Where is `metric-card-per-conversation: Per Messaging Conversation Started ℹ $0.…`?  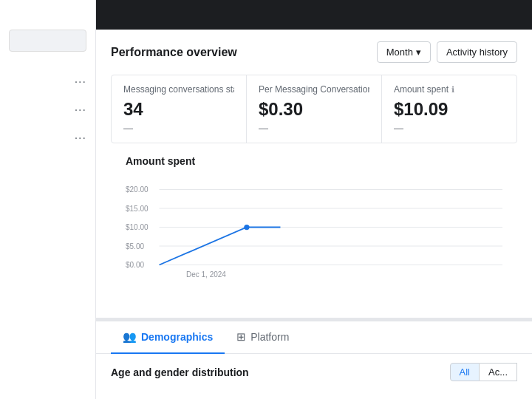 metric-card-per-conversation: Per Messaging Conversation Started ℹ $0.… is located at coordinates (315, 109).